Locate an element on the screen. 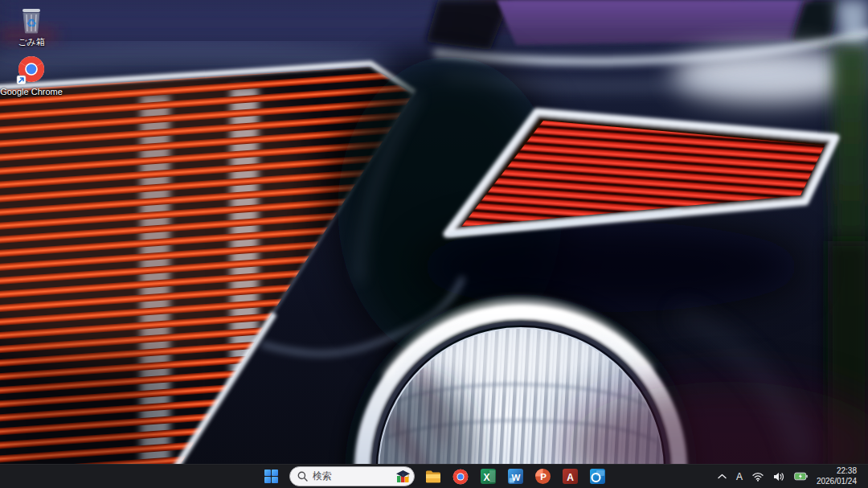 The height and width of the screenshot is (488, 868). wifi-icon is located at coordinates (758, 477).